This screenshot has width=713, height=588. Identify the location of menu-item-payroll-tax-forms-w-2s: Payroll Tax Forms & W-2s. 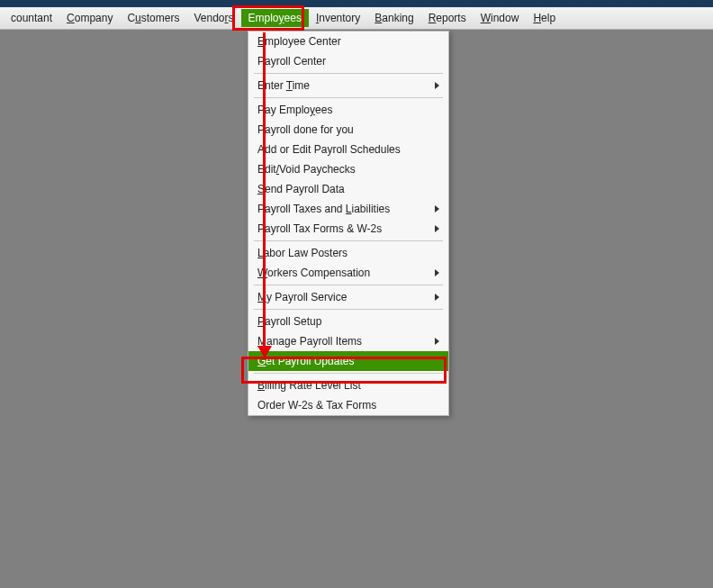
(348, 229).